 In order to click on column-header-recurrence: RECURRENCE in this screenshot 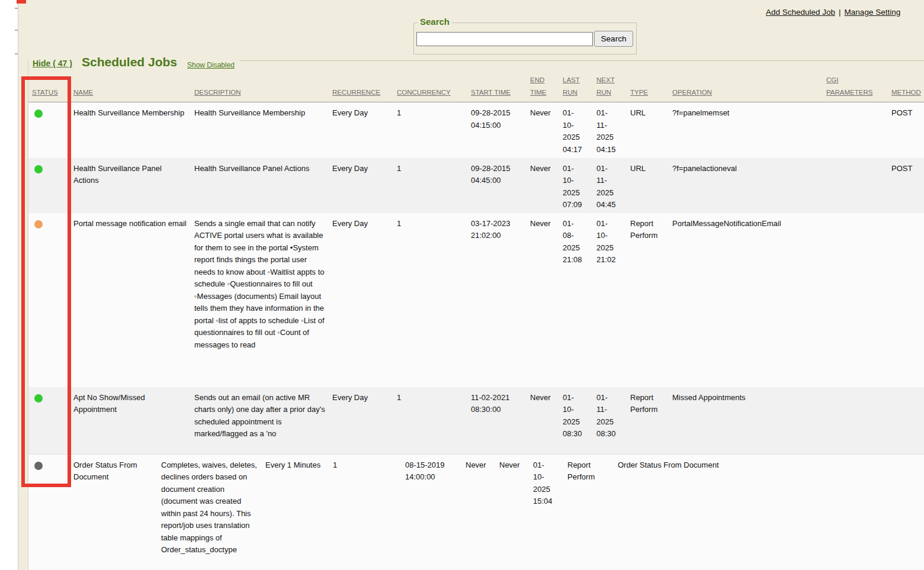, I will do `click(361, 88)`.